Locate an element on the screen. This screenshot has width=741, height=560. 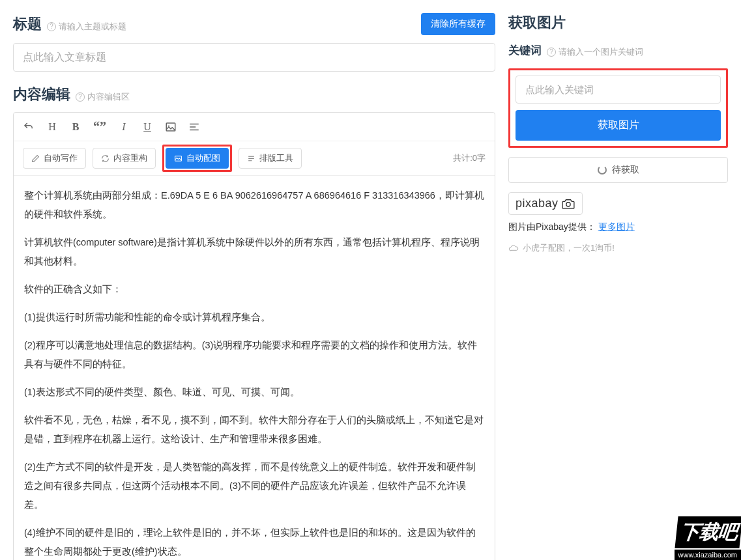
bold-icon: B is located at coordinates (76, 127).